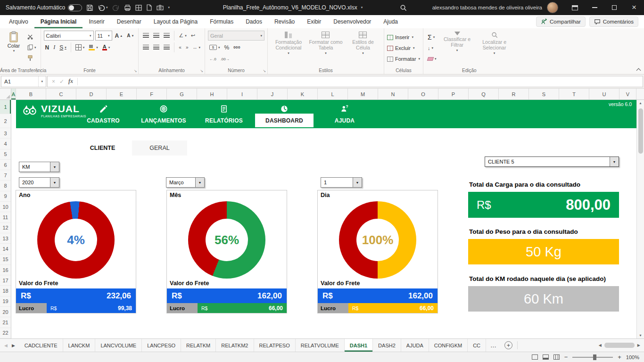 The height and width of the screenshot is (362, 644). I want to click on view-tab-geral: GERAL, so click(159, 148).